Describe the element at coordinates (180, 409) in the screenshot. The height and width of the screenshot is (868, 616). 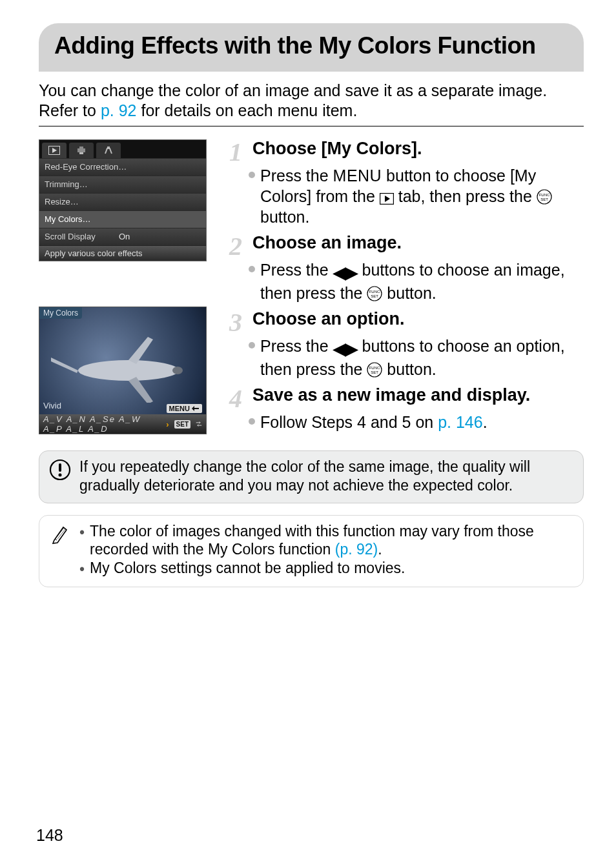
I see `menu-label: MENU` at that location.